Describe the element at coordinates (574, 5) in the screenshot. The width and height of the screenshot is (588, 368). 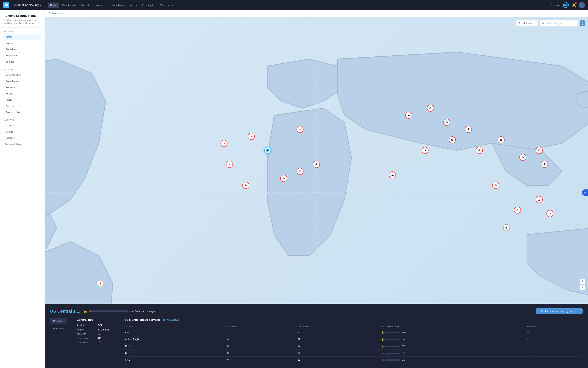
I see `notifications-bell: 🔔` at that location.